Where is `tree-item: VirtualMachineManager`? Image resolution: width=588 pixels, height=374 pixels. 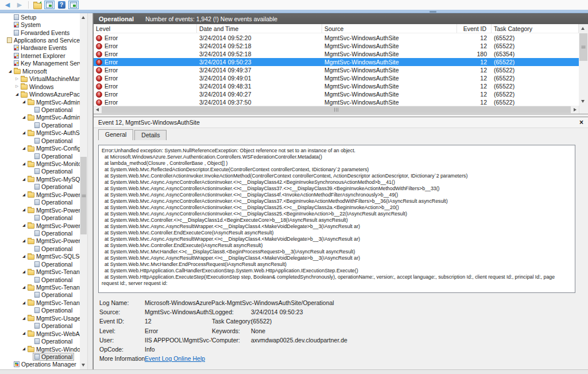 tree-item: VirtualMachineManager is located at coordinates (40, 79).